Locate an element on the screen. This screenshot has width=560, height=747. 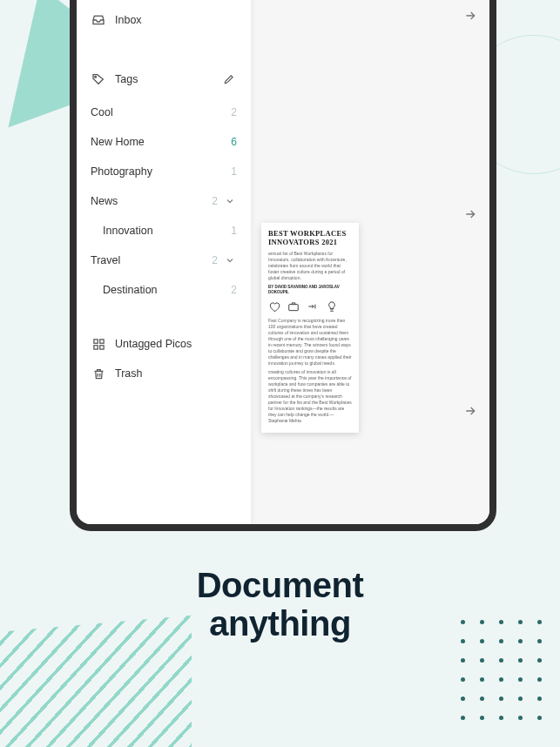
tag-item-travel: Travel 2 is located at coordinates (164, 260).